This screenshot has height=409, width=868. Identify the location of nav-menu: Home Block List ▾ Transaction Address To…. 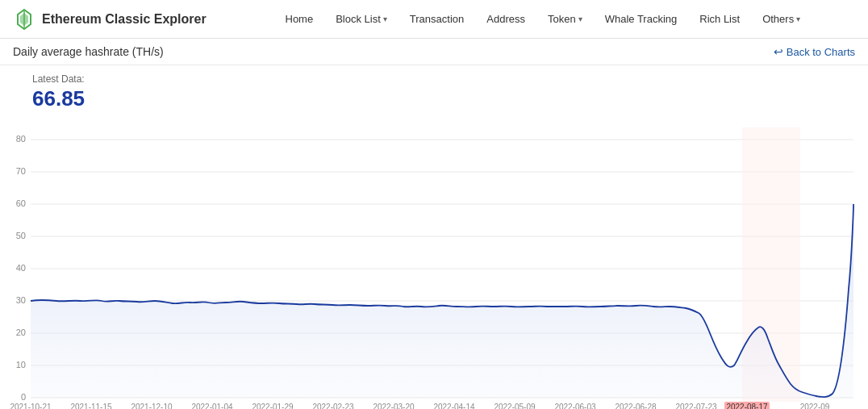
(543, 19).